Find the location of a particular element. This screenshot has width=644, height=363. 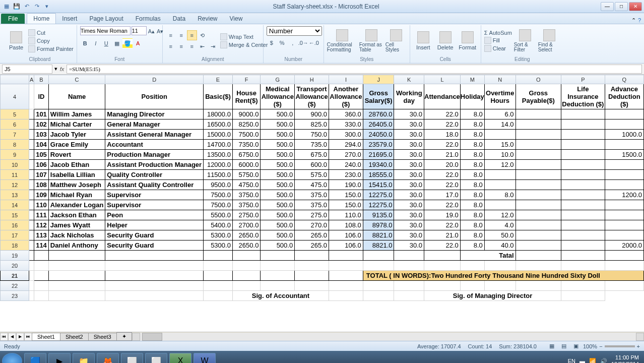

zoom-out-icon: − is located at coordinates (601, 346).